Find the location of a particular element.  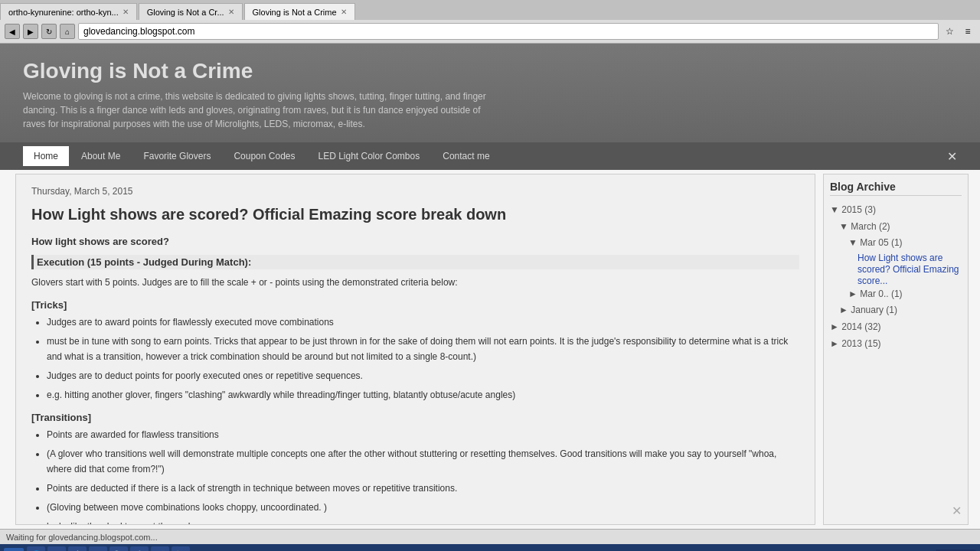

forward-button: ▶ is located at coordinates (31, 31).